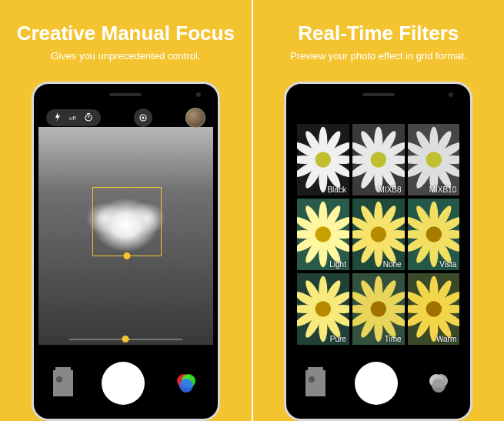 Image resolution: width=504 pixels, height=421 pixels. What do you see at coordinates (125, 55) in the screenshot?
I see `panel-subtitle: Gives you unprecedented control.` at bounding box center [125, 55].